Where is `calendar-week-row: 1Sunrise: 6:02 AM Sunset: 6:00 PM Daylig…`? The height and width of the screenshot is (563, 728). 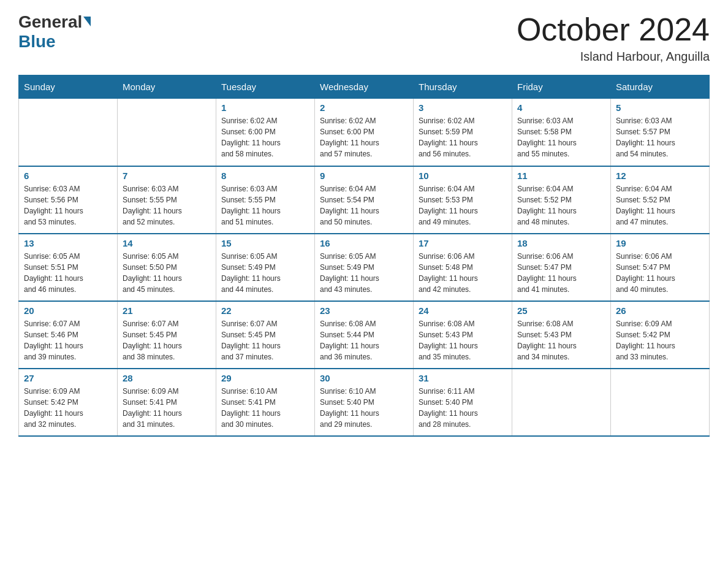 calendar-week-row: 1Sunrise: 6:02 AM Sunset: 6:00 PM Daylig… is located at coordinates (364, 132).